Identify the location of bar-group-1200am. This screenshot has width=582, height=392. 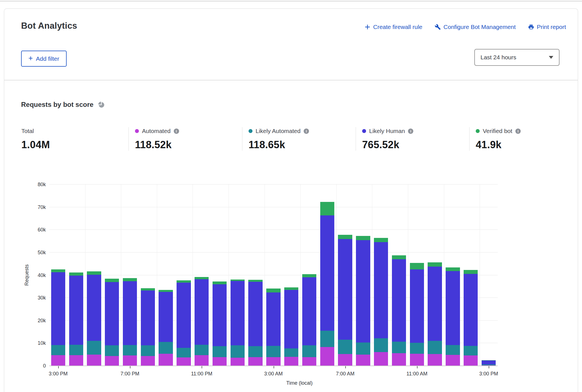
(220, 275).